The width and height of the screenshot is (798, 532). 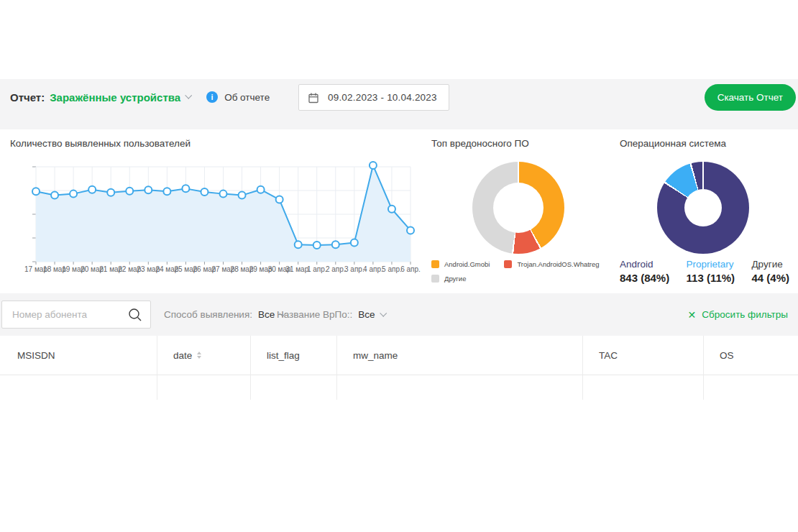 I want to click on malware-name-label: Название ВрПо::, so click(x=315, y=315).